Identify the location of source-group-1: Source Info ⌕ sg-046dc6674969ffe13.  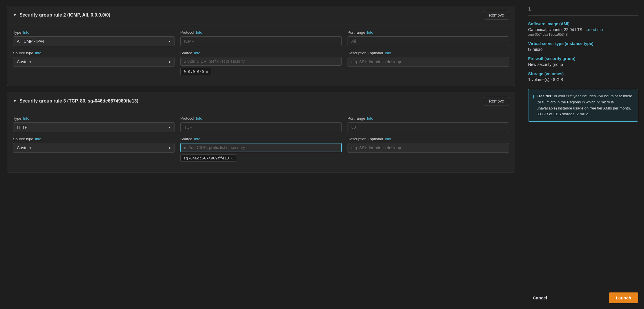
(261, 149).